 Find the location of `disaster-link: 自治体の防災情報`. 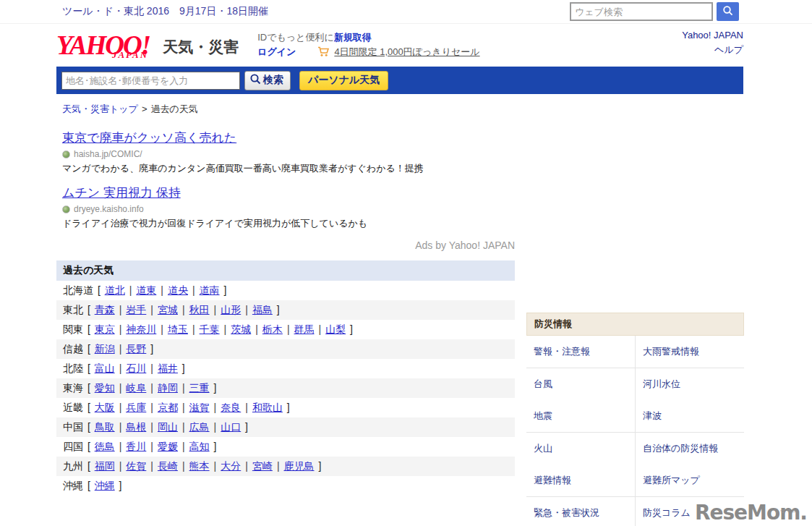

disaster-link: 自治体の防災情報 is located at coordinates (680, 449).